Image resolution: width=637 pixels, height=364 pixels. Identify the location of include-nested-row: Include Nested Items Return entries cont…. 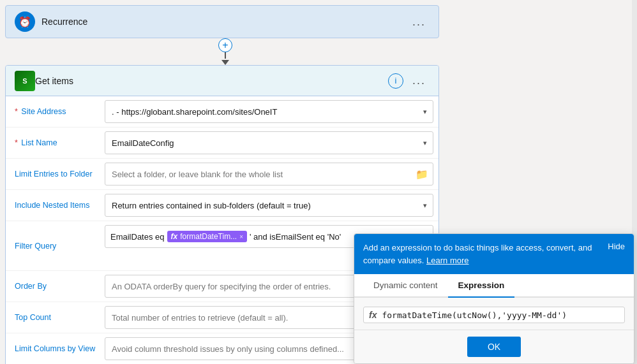
(222, 205).